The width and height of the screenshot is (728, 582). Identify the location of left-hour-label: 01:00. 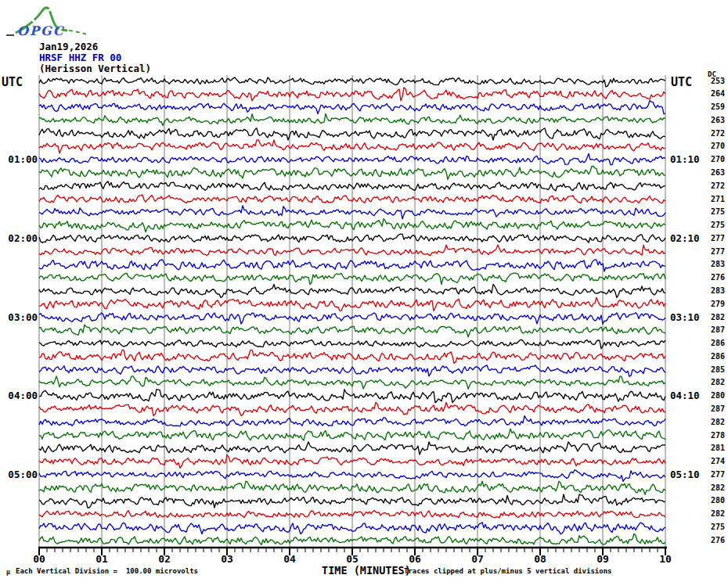
(20, 160).